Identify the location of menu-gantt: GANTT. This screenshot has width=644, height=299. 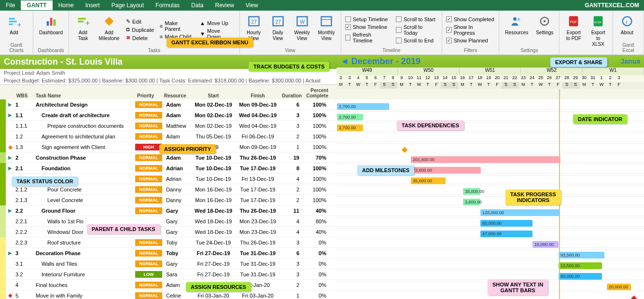
(37, 5).